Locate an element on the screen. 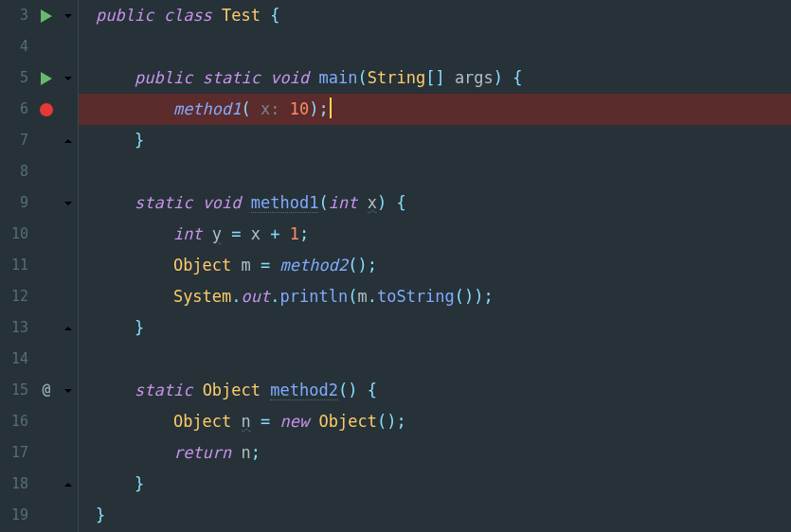  code-line: public class Test { is located at coordinates (435, 15).